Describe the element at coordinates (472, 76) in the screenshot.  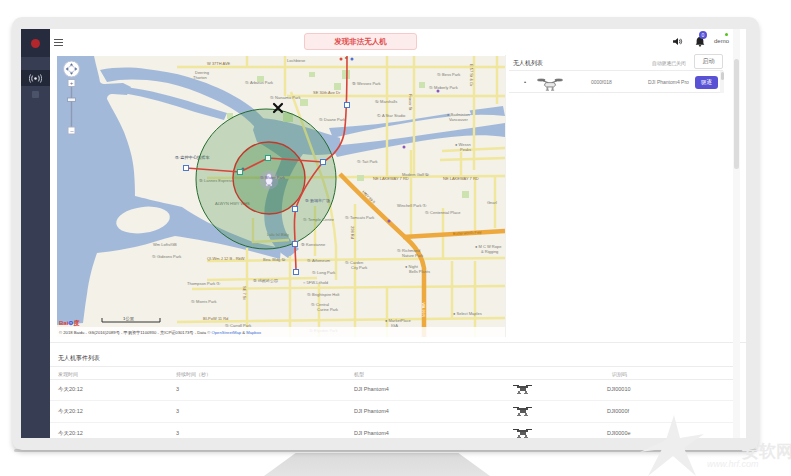
I see `svg-text: E 57 St & Gr` at that location.